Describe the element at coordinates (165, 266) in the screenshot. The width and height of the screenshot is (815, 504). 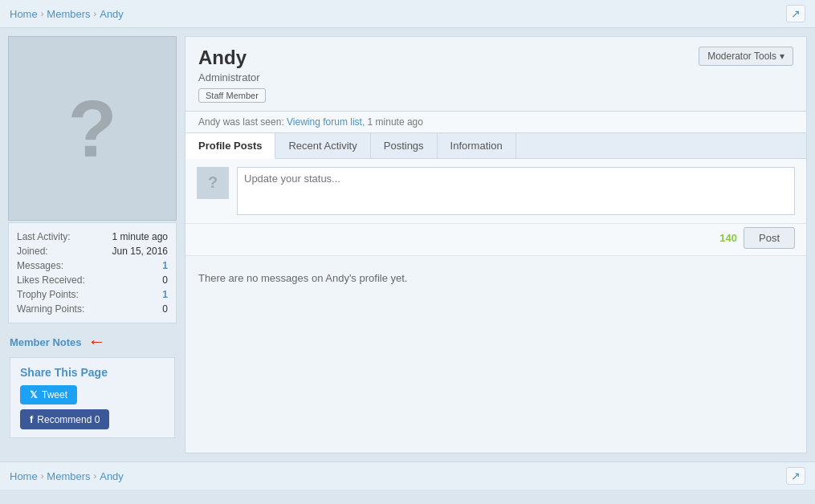
I see `messages-value: 1` at that location.